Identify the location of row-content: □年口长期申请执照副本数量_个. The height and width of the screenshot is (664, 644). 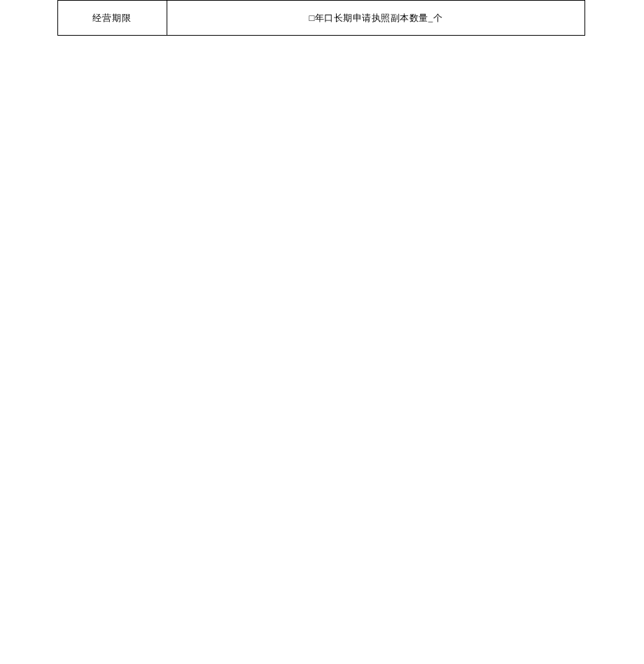
(375, 18).